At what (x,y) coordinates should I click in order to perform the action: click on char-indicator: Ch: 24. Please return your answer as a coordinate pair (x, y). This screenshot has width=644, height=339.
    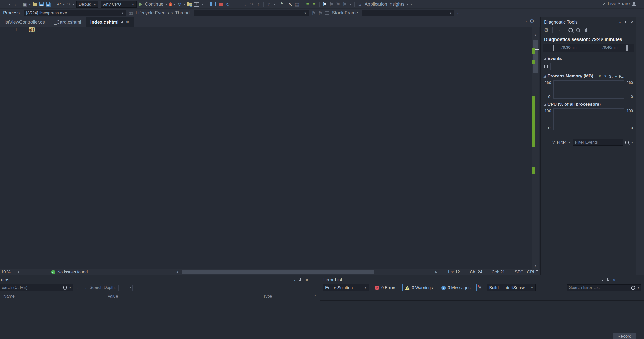
    Looking at the image, I should click on (476, 272).